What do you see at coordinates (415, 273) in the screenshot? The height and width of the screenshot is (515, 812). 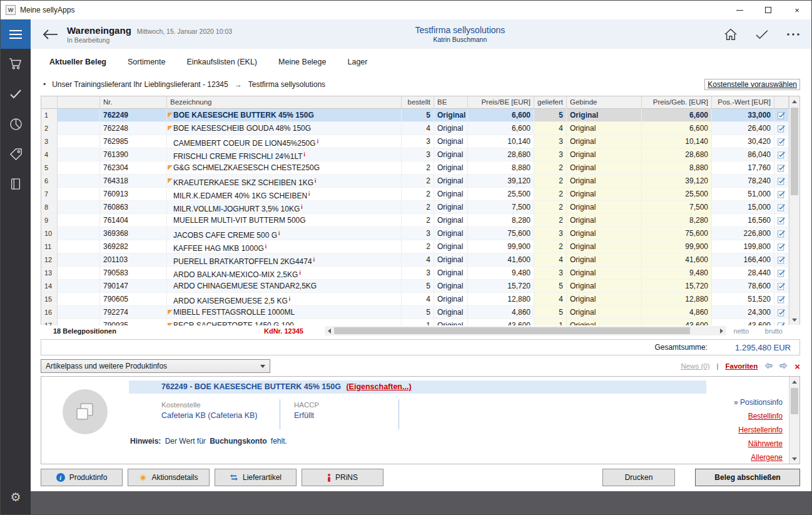 I see `table-row: 13790583ARDO BALKAN-MEXICO-MIX 2,5KGi3Or…` at bounding box center [415, 273].